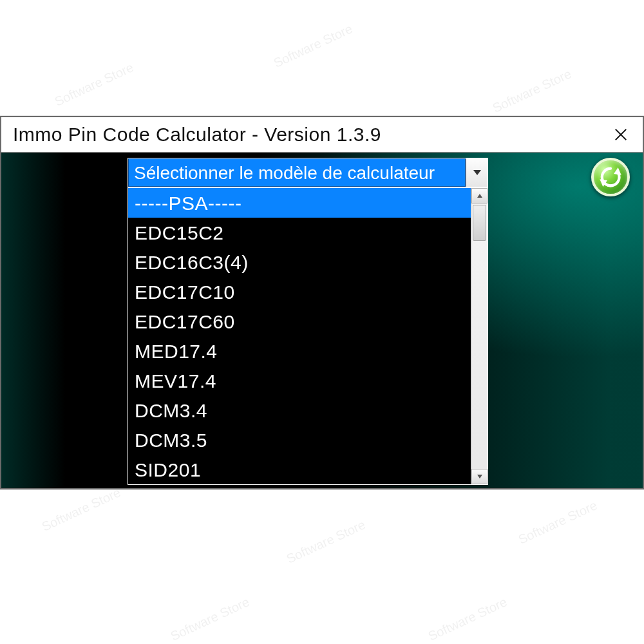 This screenshot has width=644, height=644. Describe the element at coordinates (299, 381) in the screenshot. I see `dropdown-item: MEV17.4` at that location.